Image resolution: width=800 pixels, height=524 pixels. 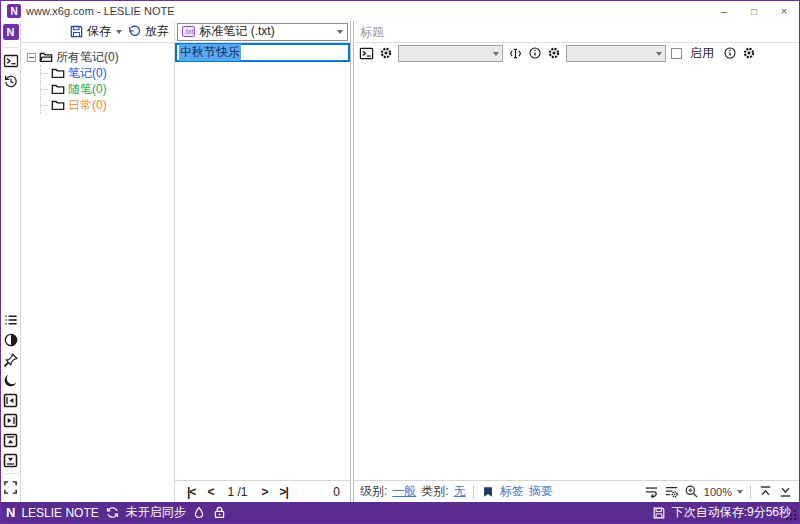 What do you see at coordinates (535, 53) in the screenshot?
I see `template-info-button` at bounding box center [535, 53].